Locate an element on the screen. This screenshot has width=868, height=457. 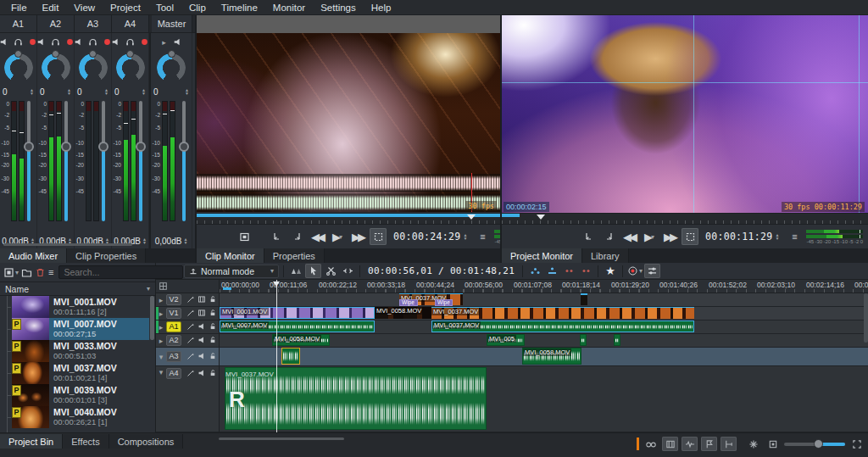
razor-tool-icon is located at coordinates (331, 271).